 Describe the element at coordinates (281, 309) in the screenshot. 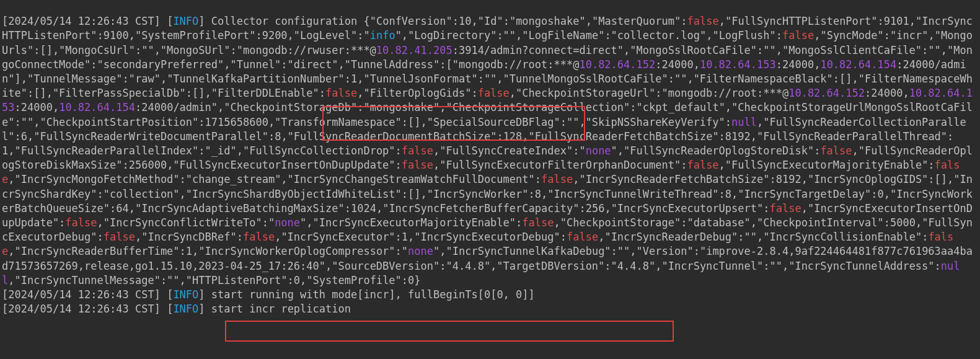

I see `log-msg: start incr replication` at that location.